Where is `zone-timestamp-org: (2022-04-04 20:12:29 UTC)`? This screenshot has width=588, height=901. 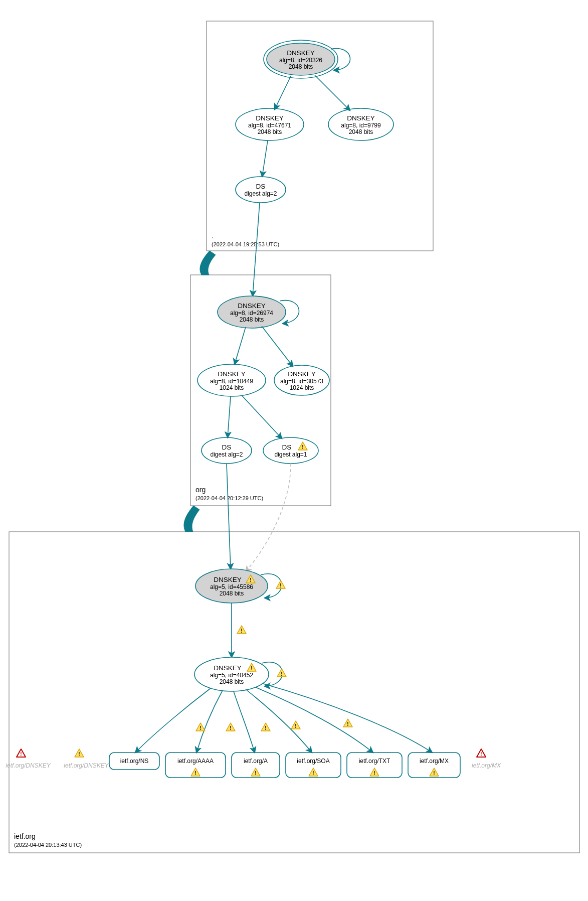 zone-timestamp-org: (2022-04-04 20:12:29 UTC) is located at coordinates (230, 498).